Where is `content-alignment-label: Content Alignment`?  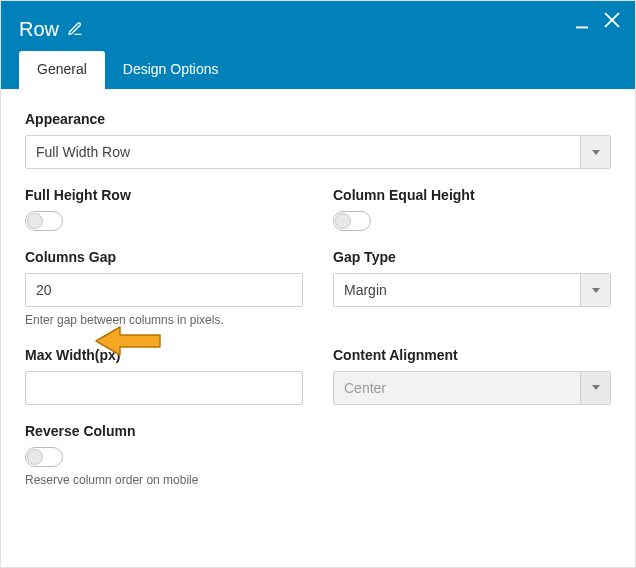
content-alignment-label: Content Alignment is located at coordinates (472, 355).